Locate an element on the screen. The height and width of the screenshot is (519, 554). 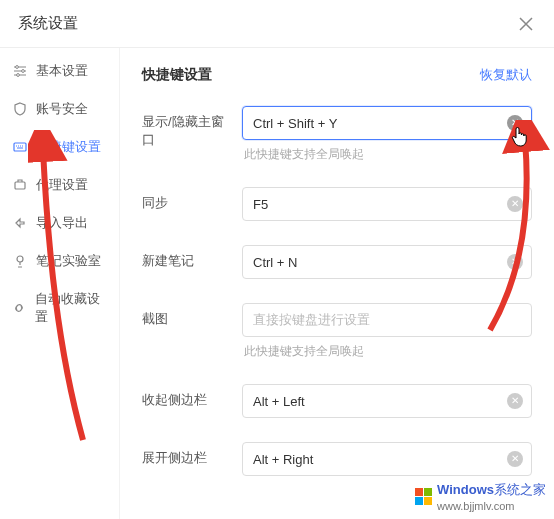
input-value: Ctrl + Shift + Y is located at coordinates (295, 124).